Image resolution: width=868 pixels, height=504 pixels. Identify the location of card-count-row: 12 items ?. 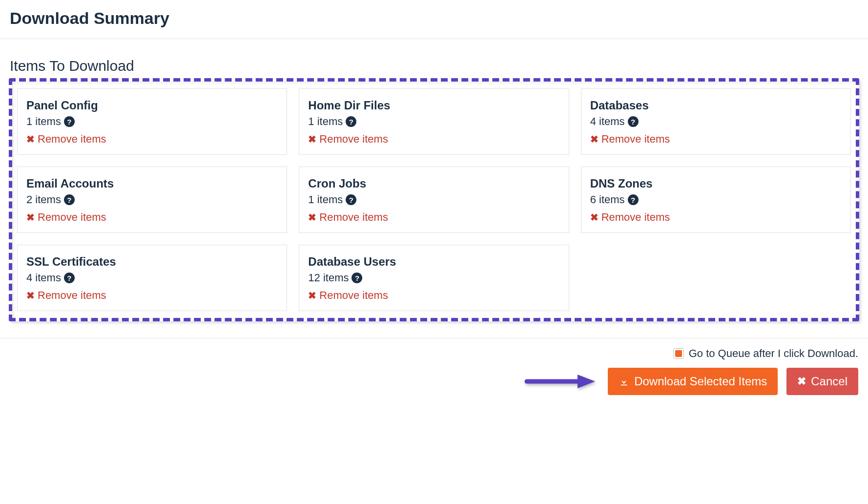
(434, 278).